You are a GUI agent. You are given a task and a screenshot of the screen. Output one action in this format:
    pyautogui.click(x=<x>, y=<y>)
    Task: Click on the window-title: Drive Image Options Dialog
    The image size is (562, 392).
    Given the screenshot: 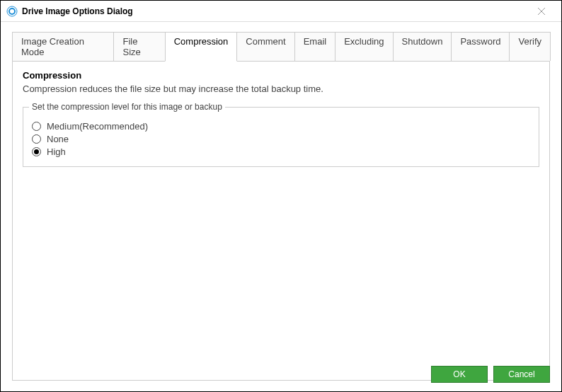 What is the action you would take?
    pyautogui.click(x=275, y=11)
    